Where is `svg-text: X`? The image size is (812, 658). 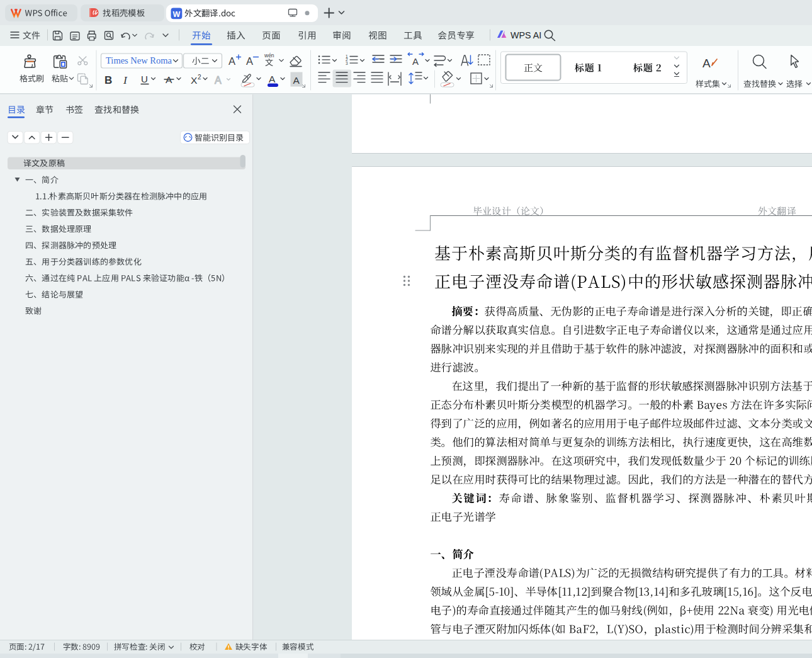 svg-text: X is located at coordinates (194, 81).